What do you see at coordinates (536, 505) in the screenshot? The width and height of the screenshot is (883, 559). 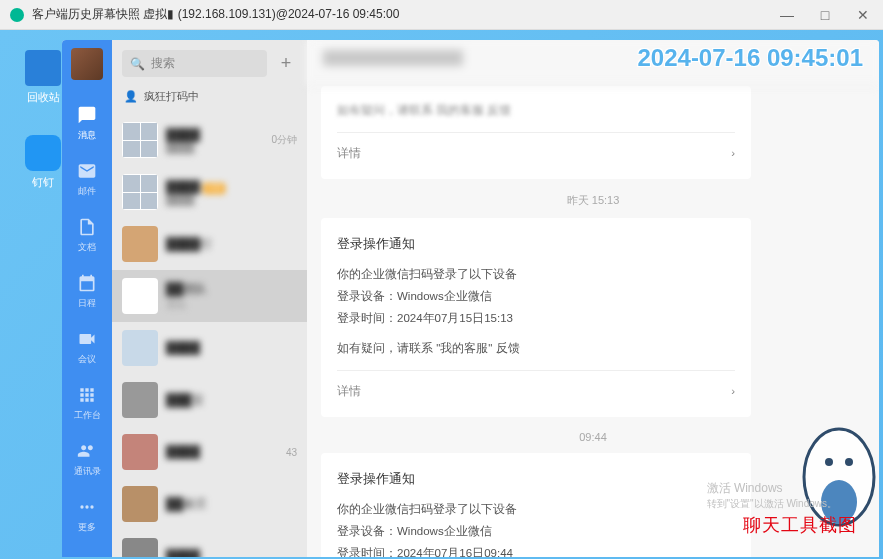 I see `notification-card: 登录操作通知 你的企业微信扫码登录了以下设备 登录设备：Windows企业微信 …` at bounding box center [536, 505].